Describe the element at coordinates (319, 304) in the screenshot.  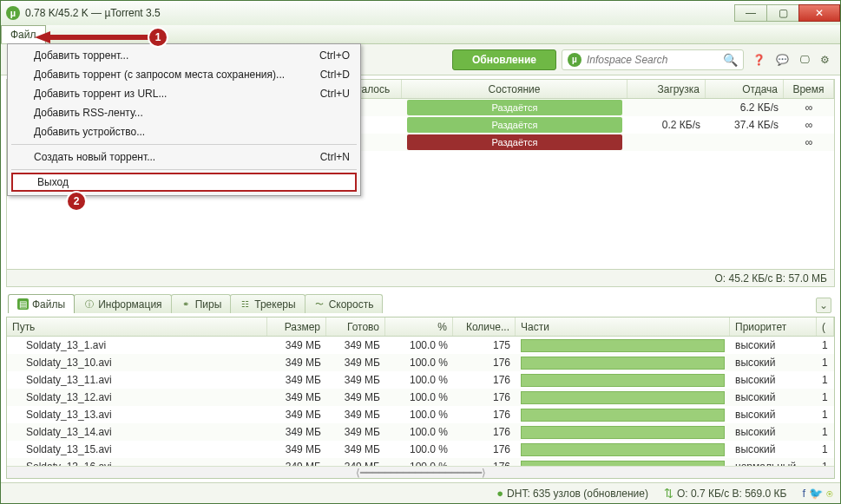
I see `speed-icon: 〜` at that location.